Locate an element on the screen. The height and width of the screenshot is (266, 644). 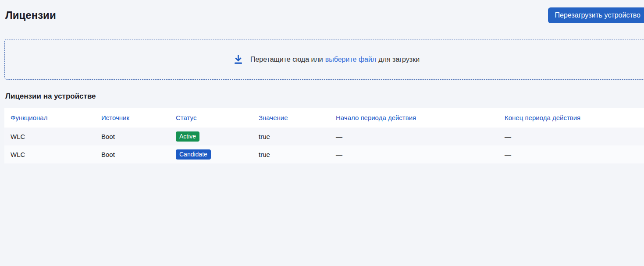
column-header-status: Статус is located at coordinates (211, 117).